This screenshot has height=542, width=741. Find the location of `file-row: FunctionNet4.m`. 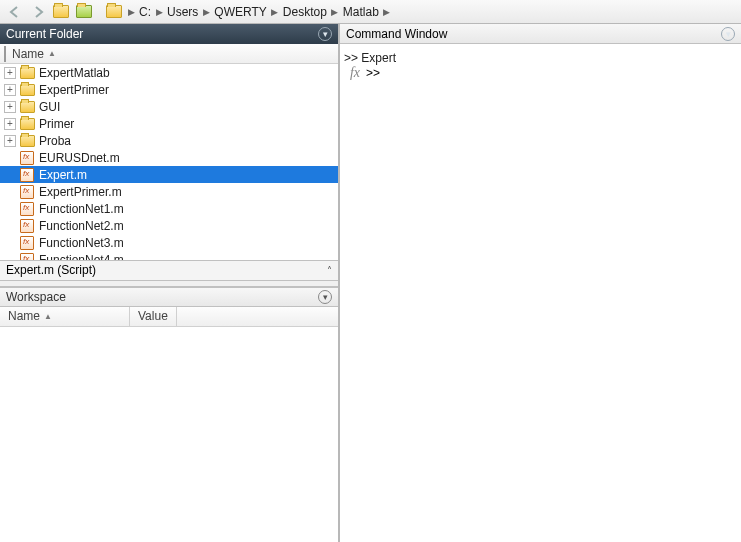

file-row: FunctionNet4.m is located at coordinates (169, 256).